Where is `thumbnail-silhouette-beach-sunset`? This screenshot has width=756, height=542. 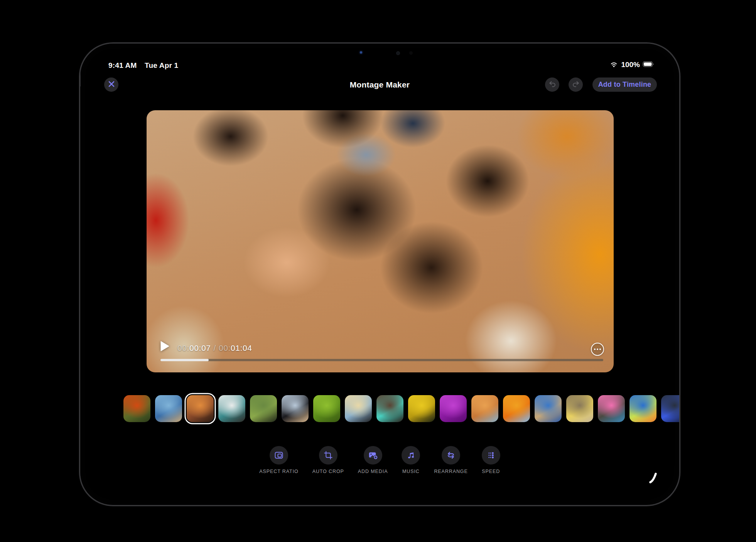
thumbnail-silhouette-beach-sunset is located at coordinates (295, 409).